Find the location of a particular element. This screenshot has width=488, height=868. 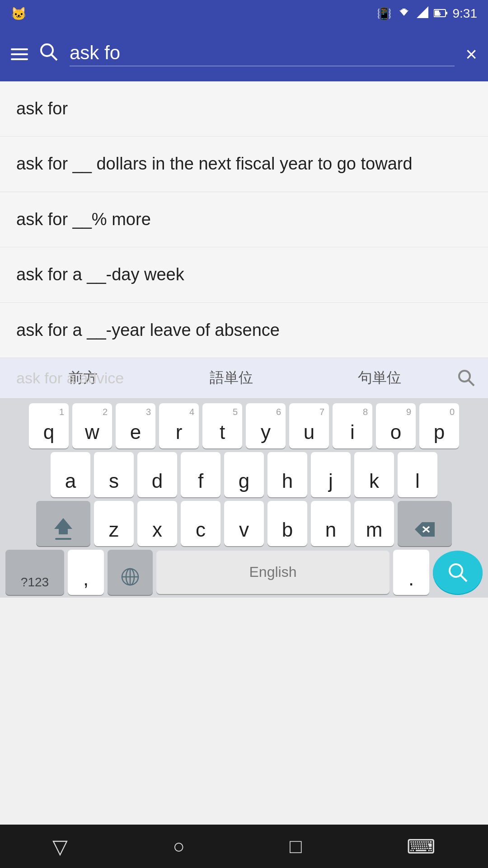

close-button: × is located at coordinates (471, 54).